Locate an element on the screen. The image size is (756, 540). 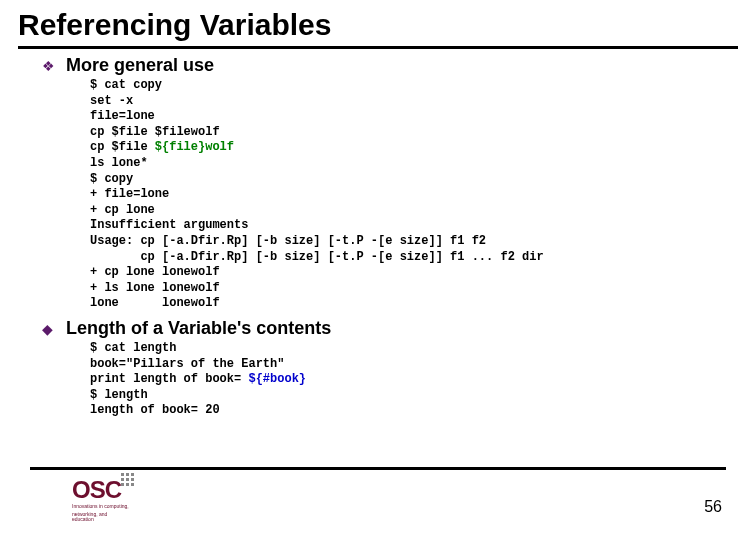
code-line: Insufficient arguments is located at coordinates (169, 225).